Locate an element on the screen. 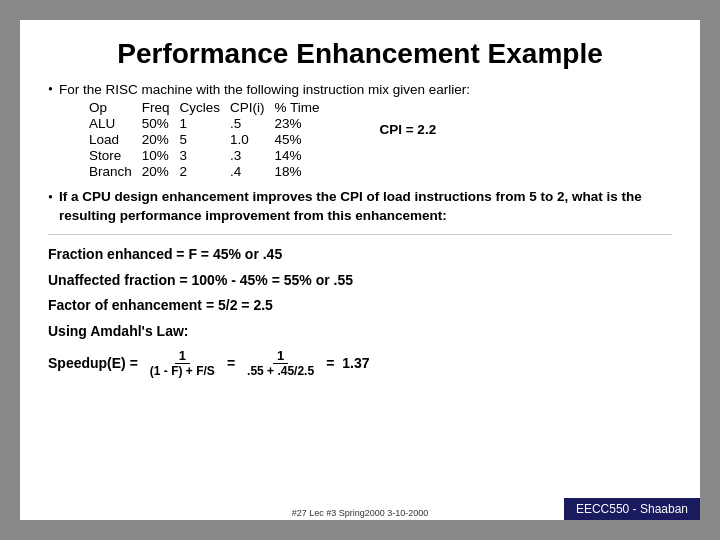  equals-2: = is located at coordinates (330, 363).